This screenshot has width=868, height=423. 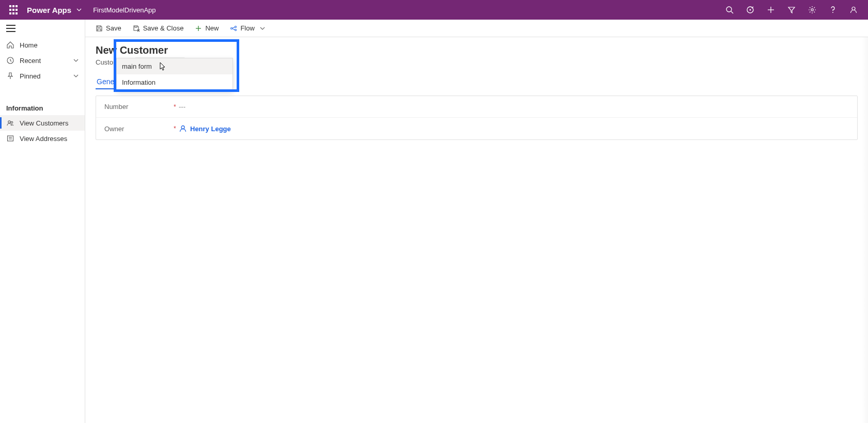 What do you see at coordinates (182, 106) in the screenshot?
I see `field-number-placeholder: ---` at bounding box center [182, 106].